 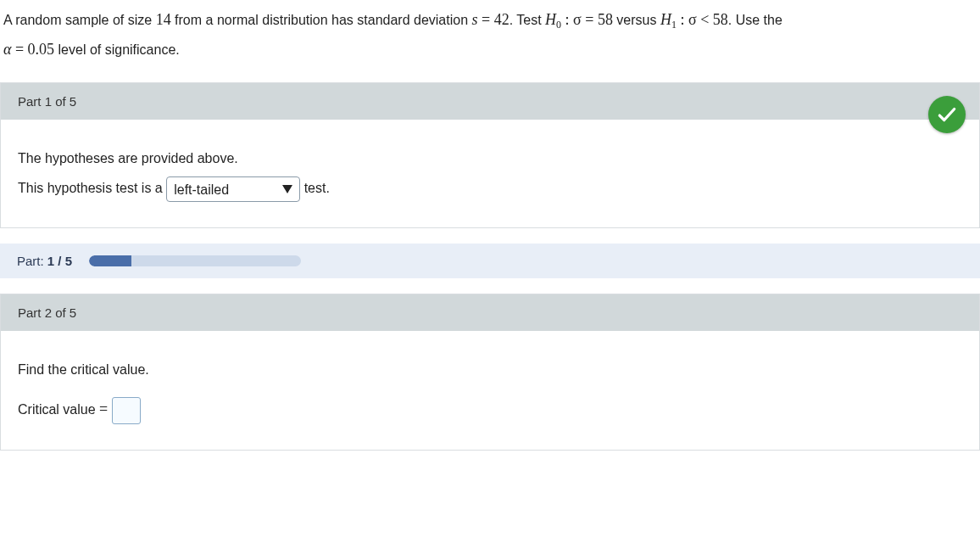 I want to click on part-1-header: Part 1 of 5, so click(x=490, y=102).